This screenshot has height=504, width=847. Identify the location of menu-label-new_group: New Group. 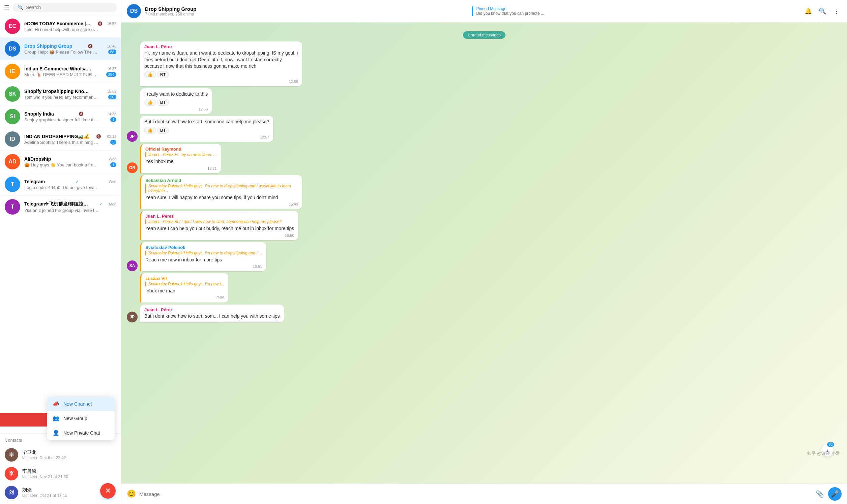
(75, 418).